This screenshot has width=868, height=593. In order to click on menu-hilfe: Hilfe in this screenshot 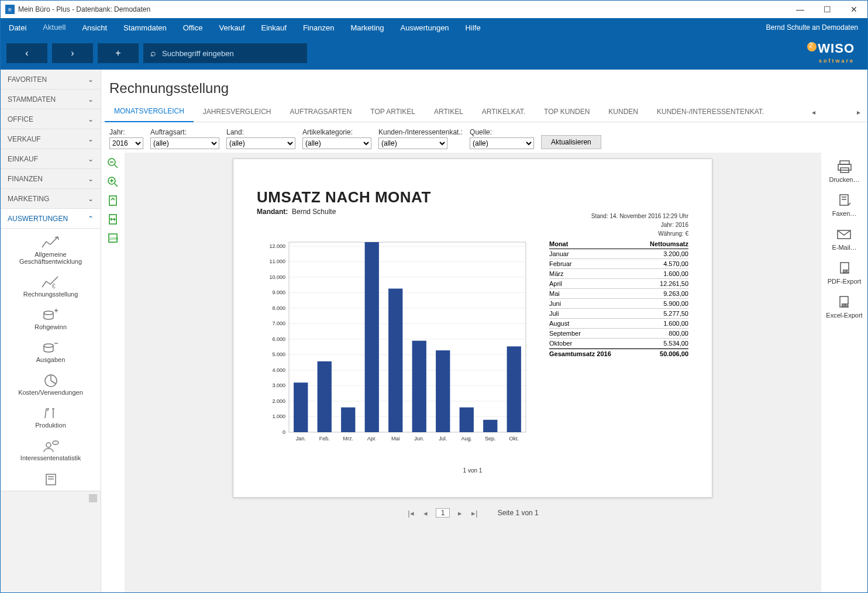, I will do `click(473, 27)`.